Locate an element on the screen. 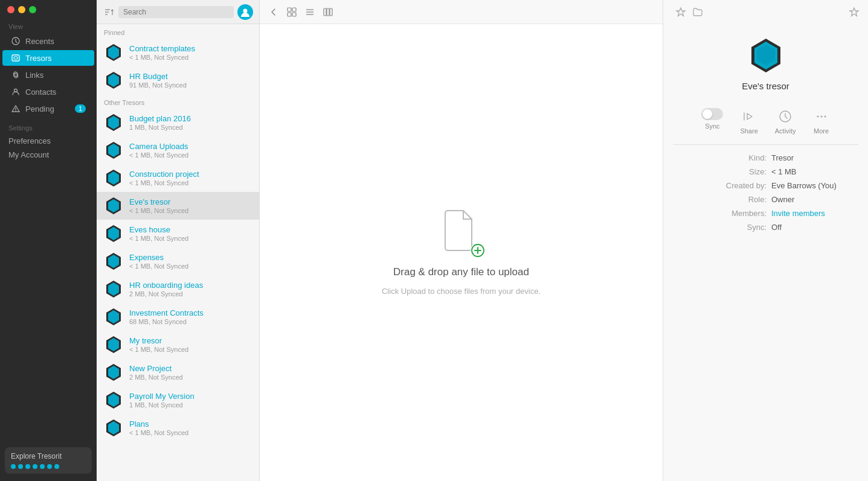 The height and width of the screenshot is (481, 868). tresor-info: Camera Uploads < 1 MB, Not Synced is located at coordinates (159, 150).